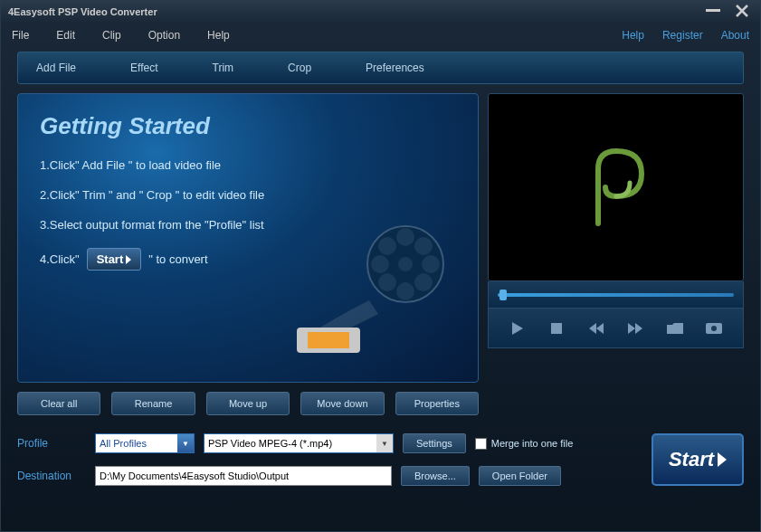 This screenshot has width=761, height=532. What do you see at coordinates (248, 404) in the screenshot?
I see `move-up-button: Move up` at bounding box center [248, 404].